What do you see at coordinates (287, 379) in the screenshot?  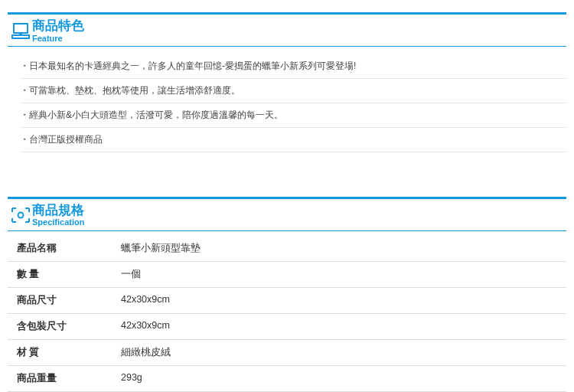 I see `spec-row: 商品重量 293g` at bounding box center [287, 379].